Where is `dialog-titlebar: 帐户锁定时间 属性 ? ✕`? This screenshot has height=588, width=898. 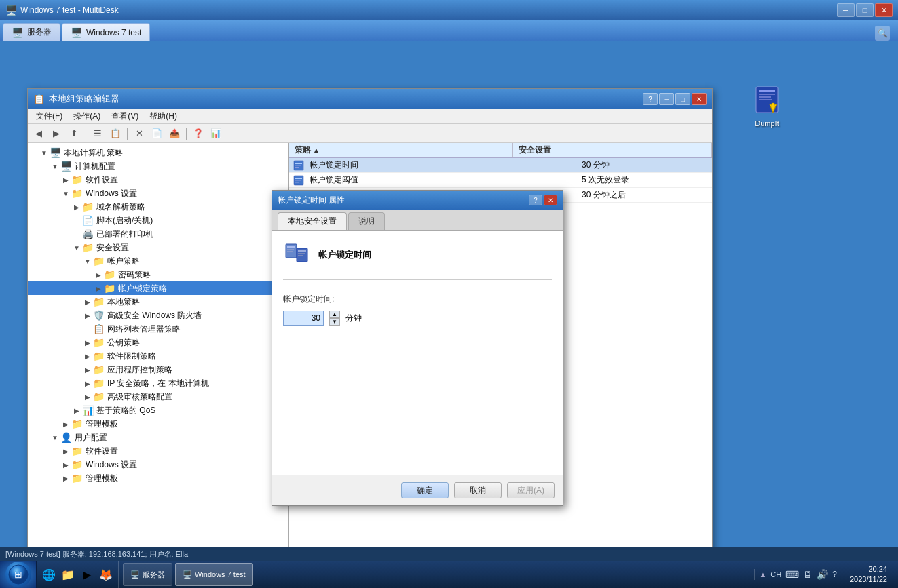 dialog-titlebar: 帐户锁定时间 属性 ? ✕ is located at coordinates (417, 200).